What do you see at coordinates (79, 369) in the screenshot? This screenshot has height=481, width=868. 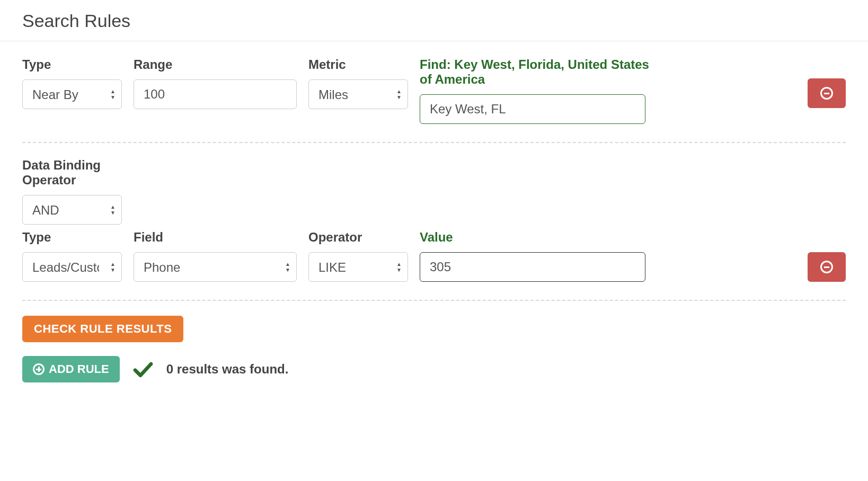 I see `add-rule-label: ADD RULE` at bounding box center [79, 369].